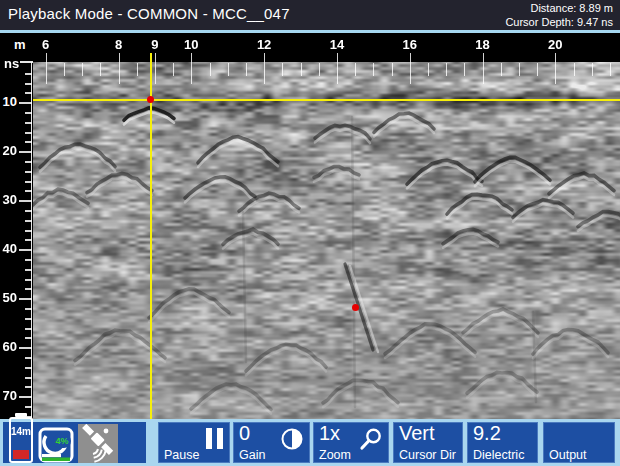 The image size is (620, 466). I want to click on top-ruler-label: 10, so click(191, 44).